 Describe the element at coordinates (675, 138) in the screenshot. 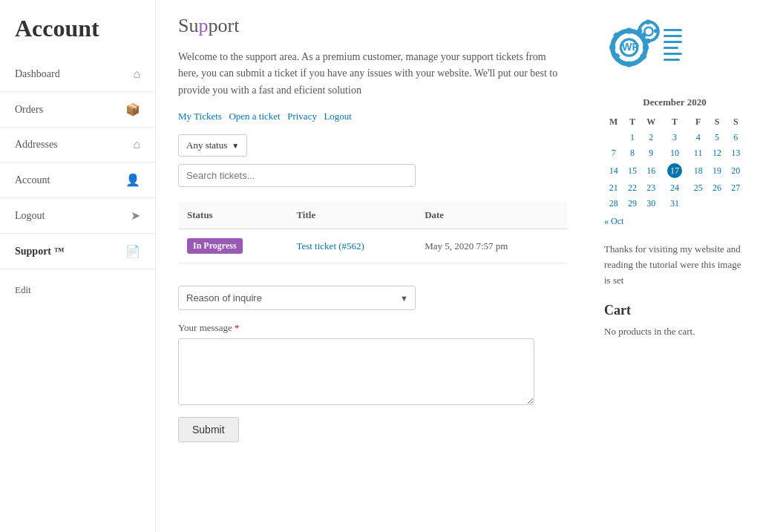

I see `calendar-day: 3` at that location.